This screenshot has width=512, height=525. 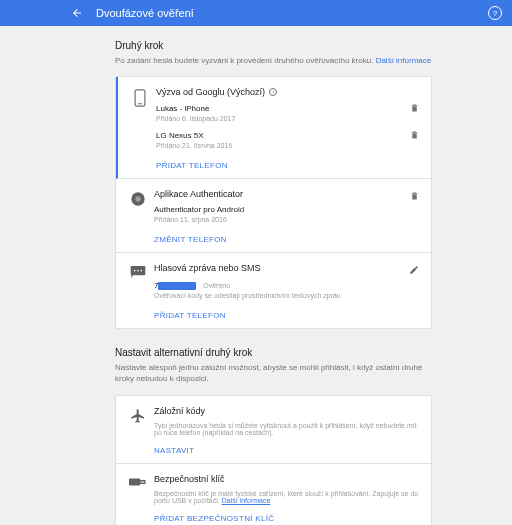 I want to click on step-title: Hlasová zpráva nebo SMS, so click(x=286, y=268).